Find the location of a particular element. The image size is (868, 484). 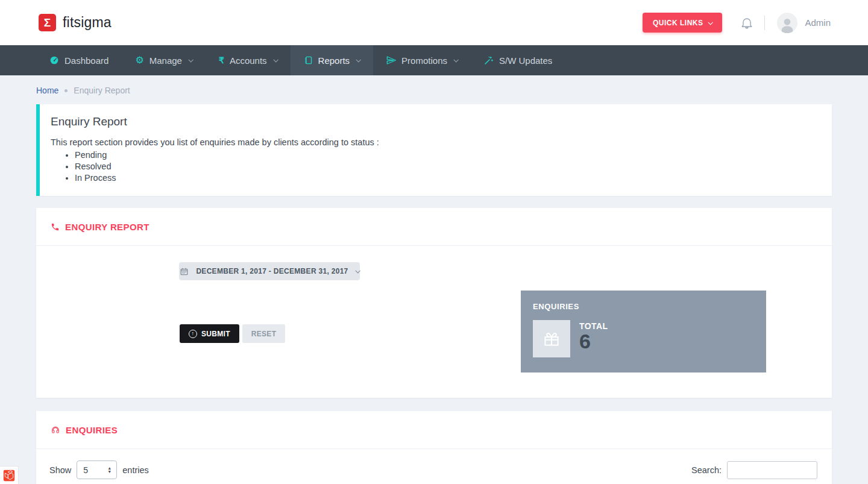

stat-row: TOTAL 6 is located at coordinates (644, 339).